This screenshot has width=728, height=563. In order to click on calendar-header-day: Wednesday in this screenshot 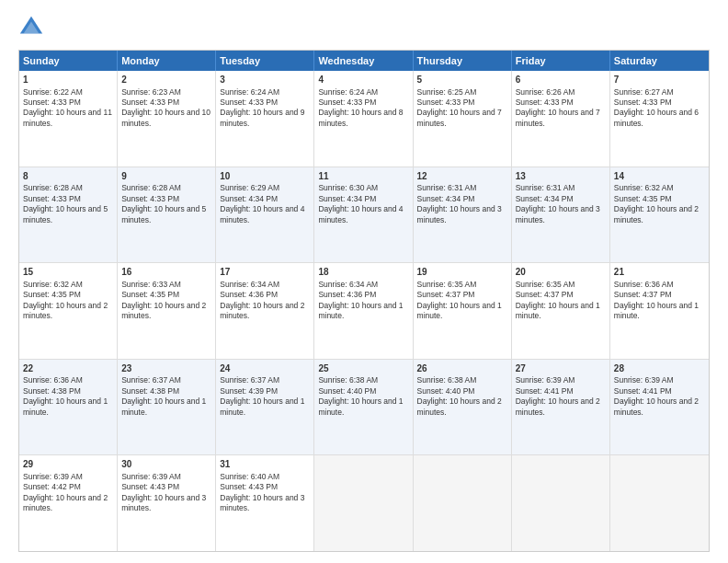, I will do `click(364, 61)`.